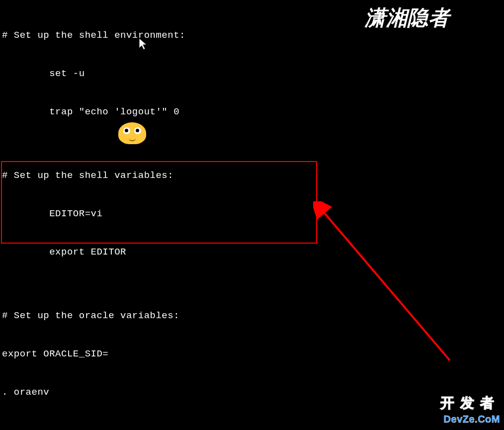 The width and height of the screenshot is (504, 430). I want to click on emoji-mask-icon, so click(132, 134).